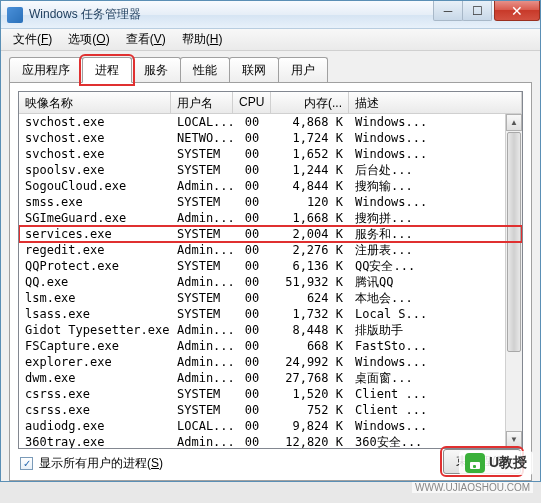 This screenshot has height=503, width=541. I want to click on table-row: csrss.exeSYSTEM00752 KClient ..., so click(270, 410).